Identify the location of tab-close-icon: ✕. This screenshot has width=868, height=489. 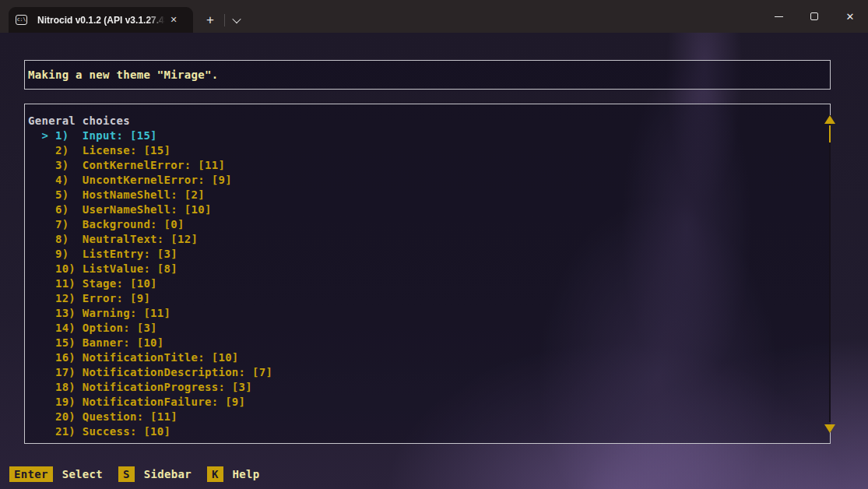
(174, 20).